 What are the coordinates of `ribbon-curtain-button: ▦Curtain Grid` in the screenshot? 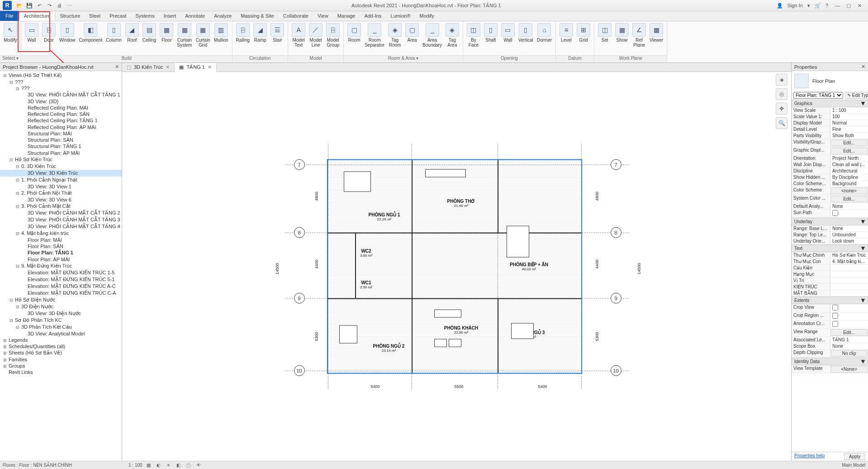 It's located at (203, 35).